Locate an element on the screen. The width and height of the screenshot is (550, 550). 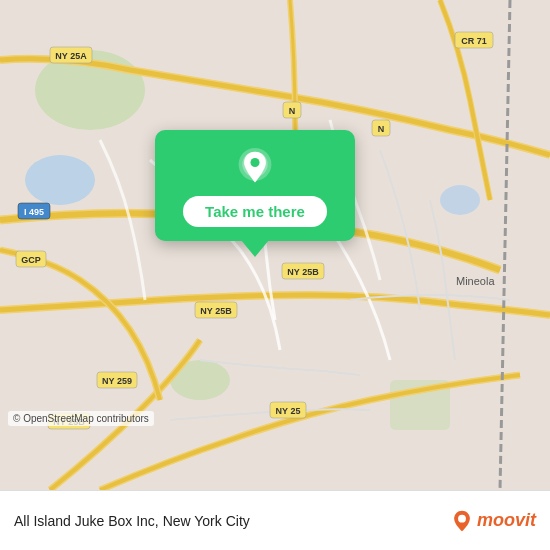
moovit-logo: moovit is located at coordinates (494, 521).